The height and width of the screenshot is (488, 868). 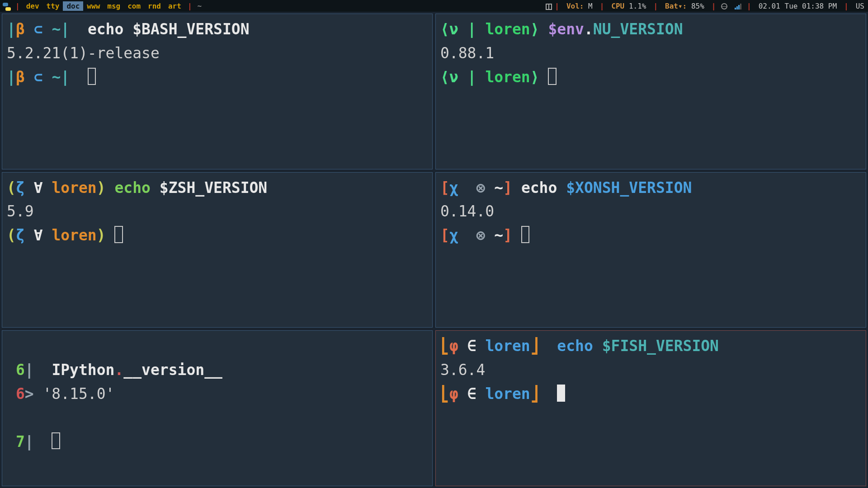 What do you see at coordinates (566, 29) in the screenshot?
I see `cmd-env: $env` at bounding box center [566, 29].